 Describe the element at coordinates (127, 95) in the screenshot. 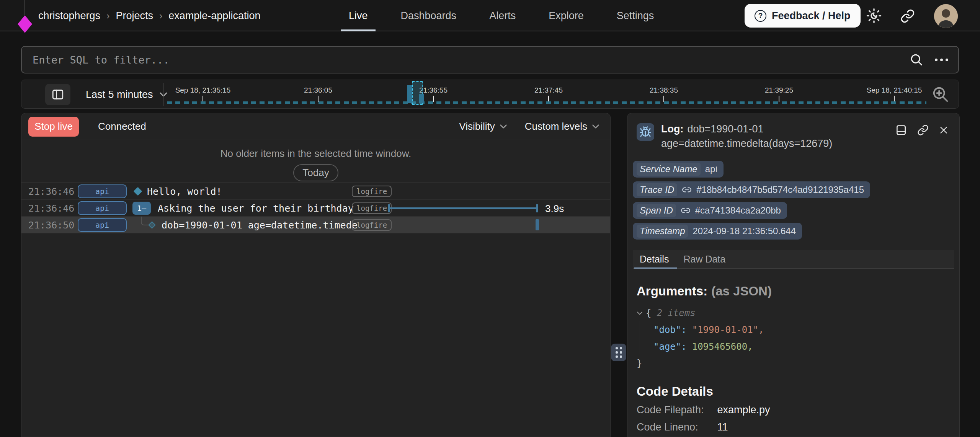

I see `time-range-dropdown: Last 5 minutes` at that location.